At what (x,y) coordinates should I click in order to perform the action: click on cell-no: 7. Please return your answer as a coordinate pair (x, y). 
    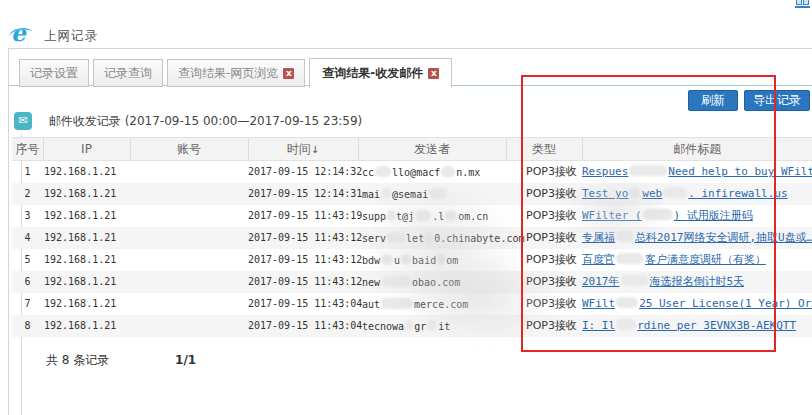
    Looking at the image, I should click on (28, 304).